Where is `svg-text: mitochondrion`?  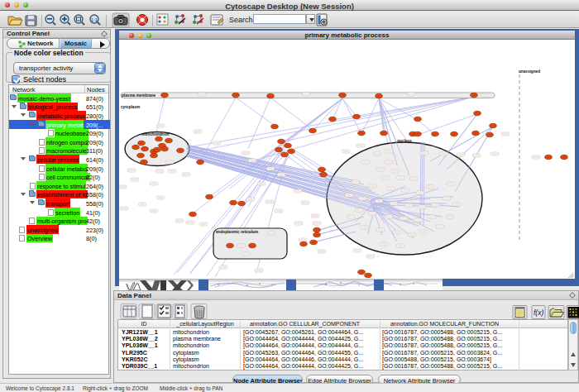
svg-text: mitochondrion is located at coordinates (156, 134).